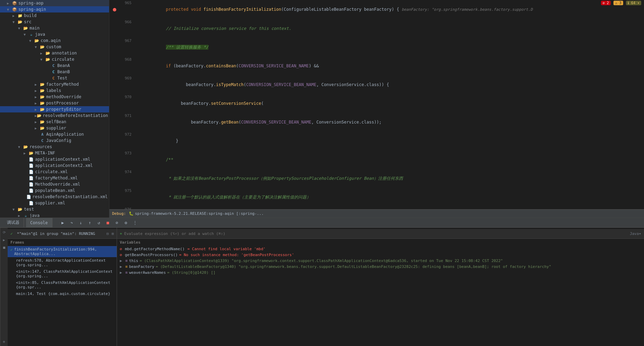  Describe the element at coordinates (55, 59) in the screenshot. I see `sidebar-item-circulate: ▼ 📂 circulate` at that location.